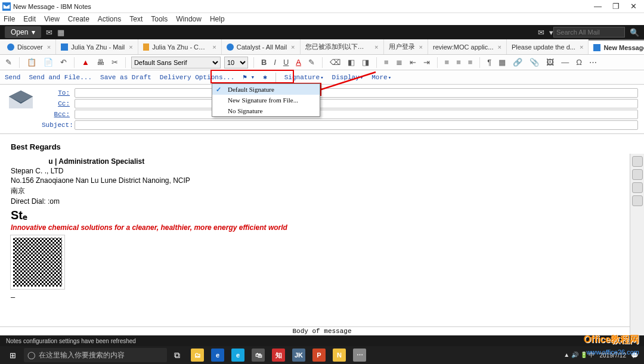 The image size is (644, 364). I want to click on send-button: Send, so click(13, 77).